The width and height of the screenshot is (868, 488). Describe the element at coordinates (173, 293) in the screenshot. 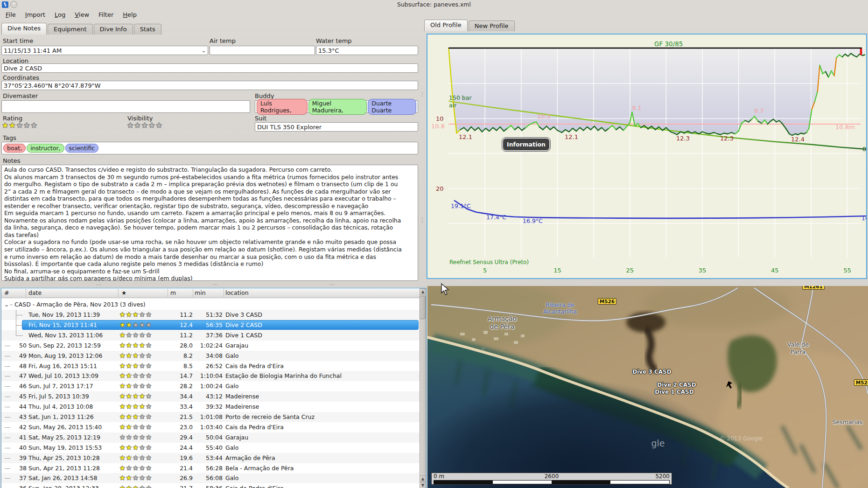

I see `column-header-3: m` at that location.